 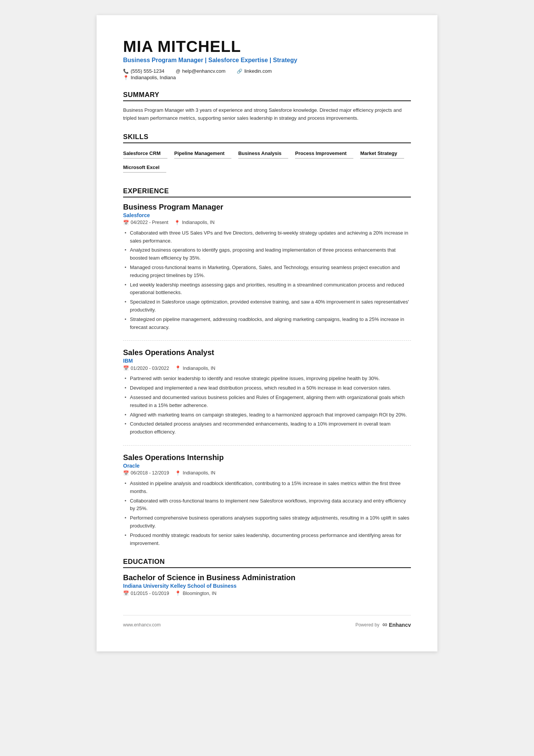 What do you see at coordinates (267, 223) in the screenshot?
I see `job-meta-1: 📅 04/2022 - Present 📍 Indianapolis, IN` at bounding box center [267, 223].